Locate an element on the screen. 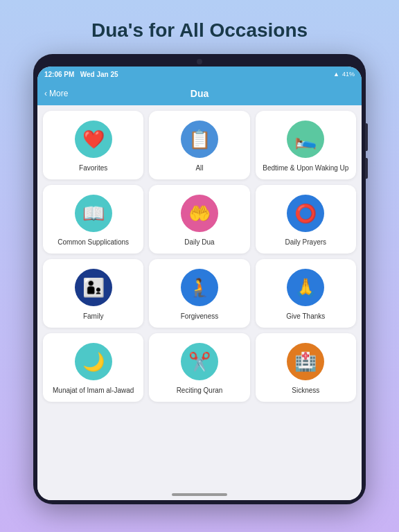 The height and width of the screenshot is (532, 399). nav-title: Dua is located at coordinates (200, 94).